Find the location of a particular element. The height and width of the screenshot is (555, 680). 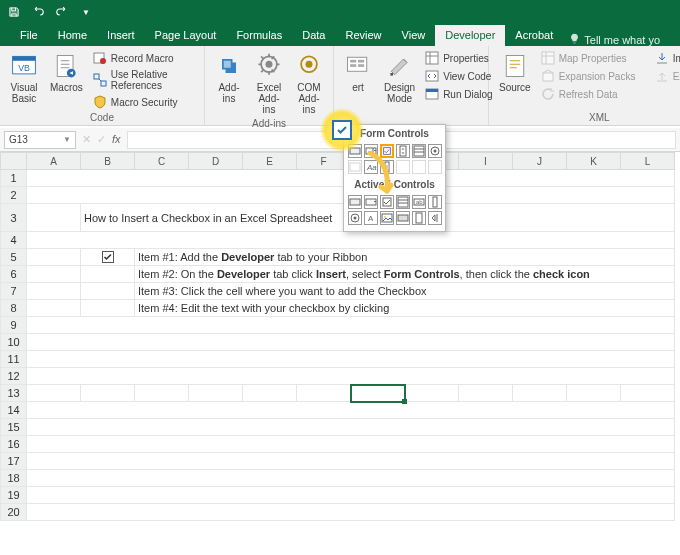

col-header: I is located at coordinates (486, 162).